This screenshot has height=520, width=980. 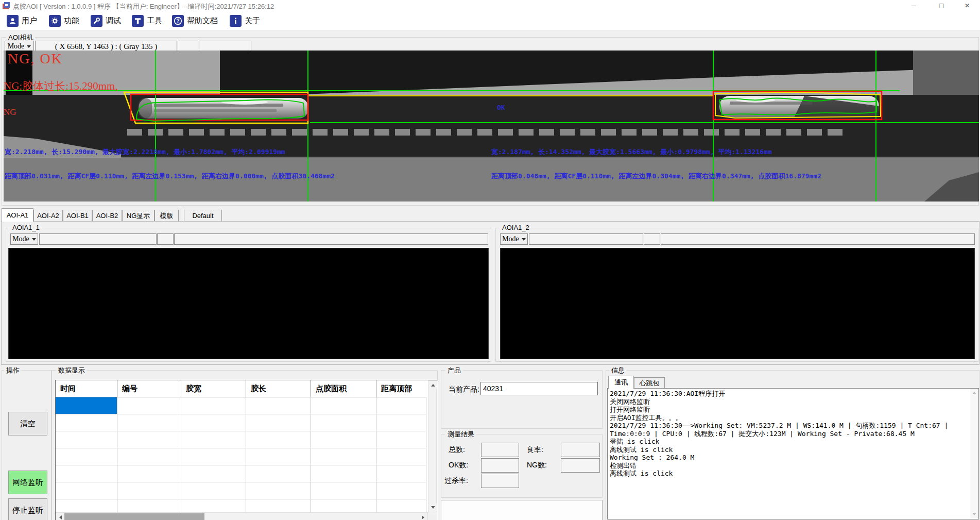 What do you see at coordinates (27, 445) in the screenshot?
I see `operations-group: 操作 清空 网络监听 停止监听` at bounding box center [27, 445].